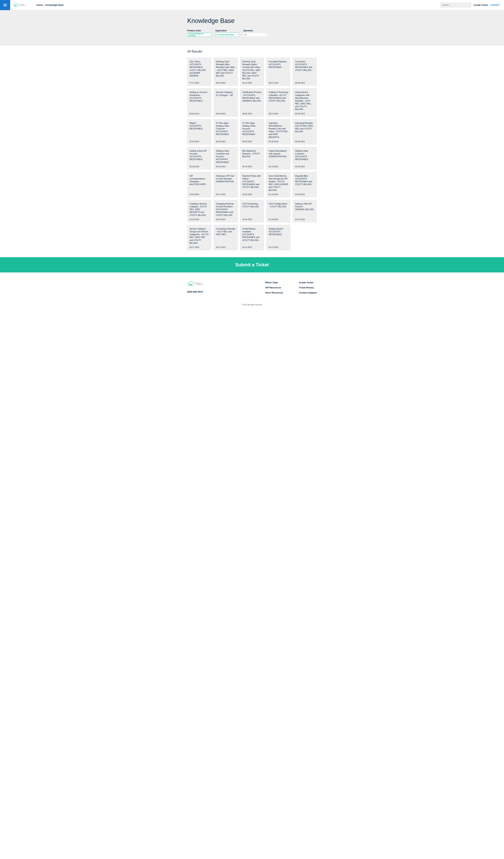 The width and height of the screenshot is (504, 859). What do you see at coordinates (252, 209) in the screenshot?
I see `kb-card-title: ACH Processing - UTILITY BILLING` at bounding box center [252, 209].